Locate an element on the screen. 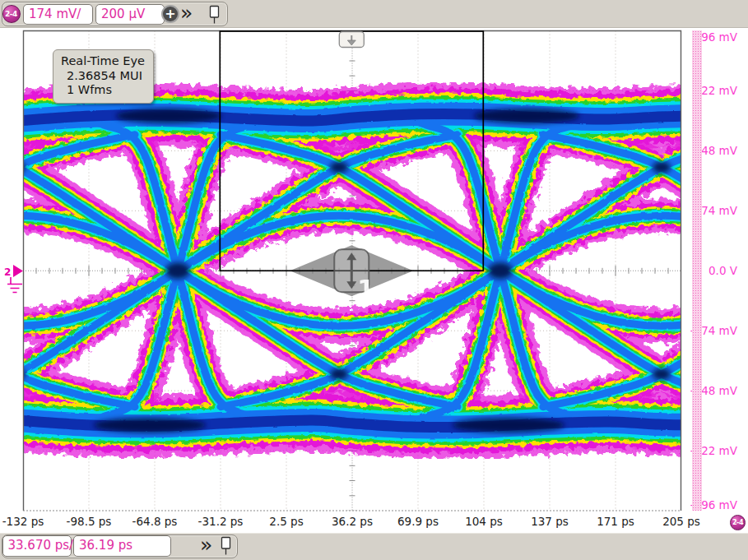 The image size is (748, 560). info-box-mui: 2.36854 MUI is located at coordinates (103, 76).